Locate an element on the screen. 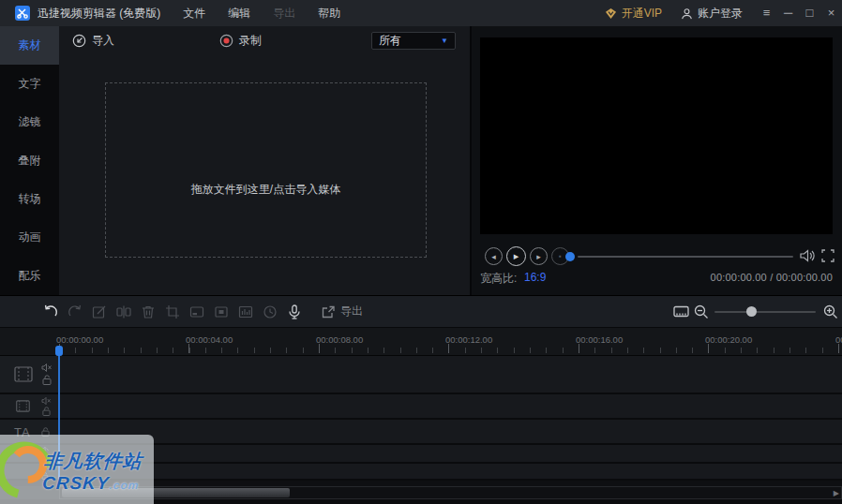 The height and width of the screenshot is (504, 842). import-button: 导入 is located at coordinates (94, 41).